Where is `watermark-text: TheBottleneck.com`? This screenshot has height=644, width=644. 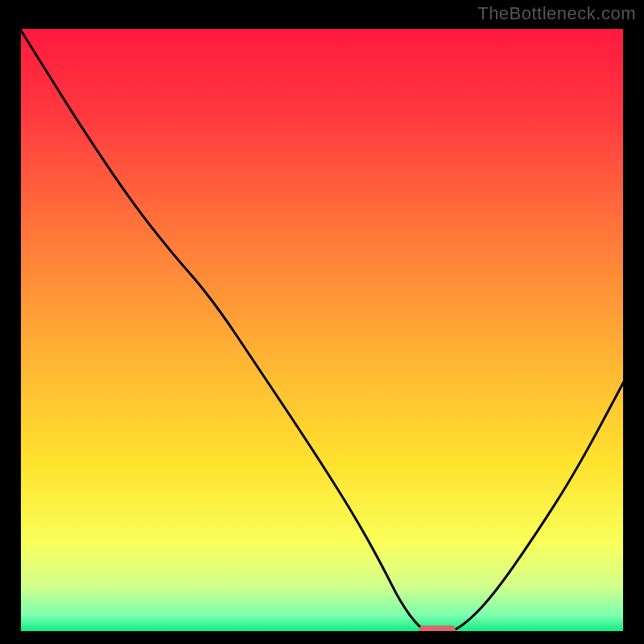
watermark-text: TheBottleneck.com is located at coordinates (557, 14).